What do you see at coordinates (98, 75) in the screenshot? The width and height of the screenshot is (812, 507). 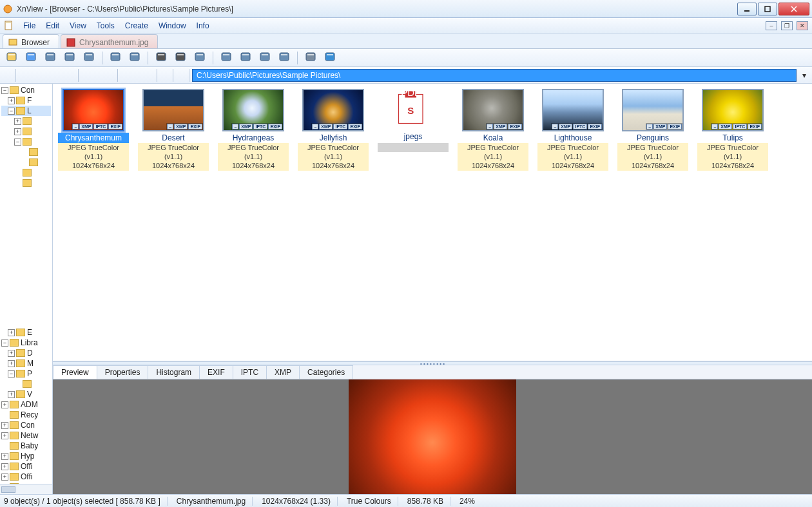 I see `cut-button` at bounding box center [98, 75].